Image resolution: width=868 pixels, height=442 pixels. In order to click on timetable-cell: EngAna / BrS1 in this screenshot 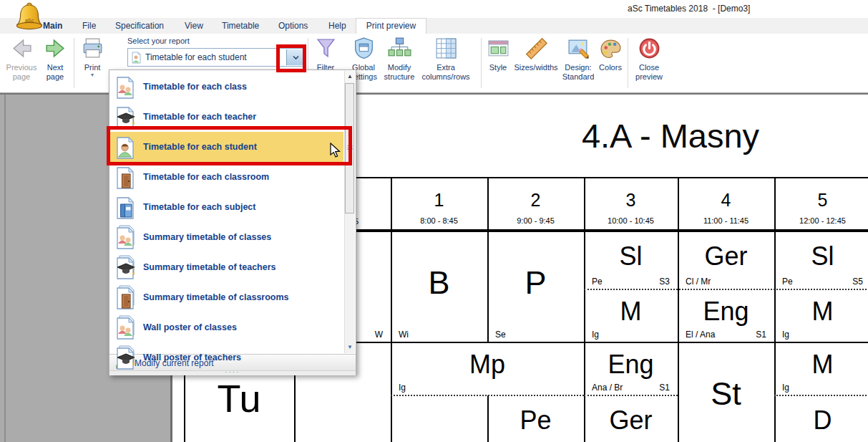, I will do `click(631, 369)`.